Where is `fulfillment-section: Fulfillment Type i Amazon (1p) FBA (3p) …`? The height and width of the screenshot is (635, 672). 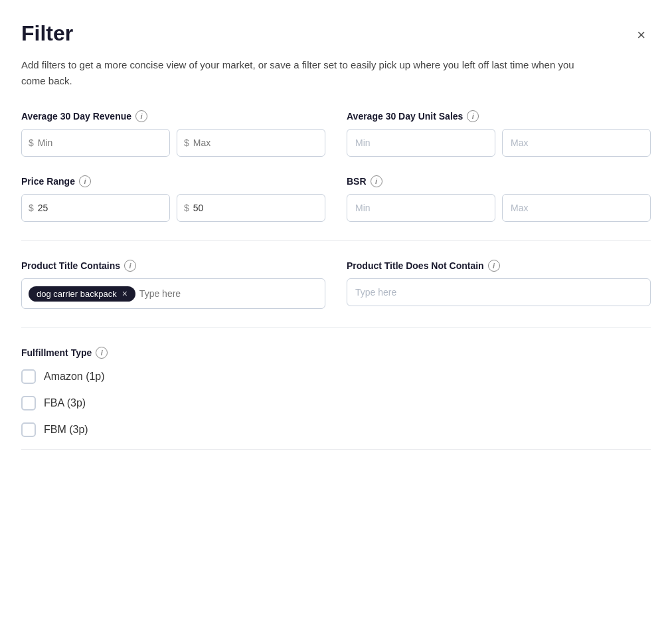
fulfillment-section: Fulfillment Type i Amazon (1p) FBA (3p) … is located at coordinates (336, 392).